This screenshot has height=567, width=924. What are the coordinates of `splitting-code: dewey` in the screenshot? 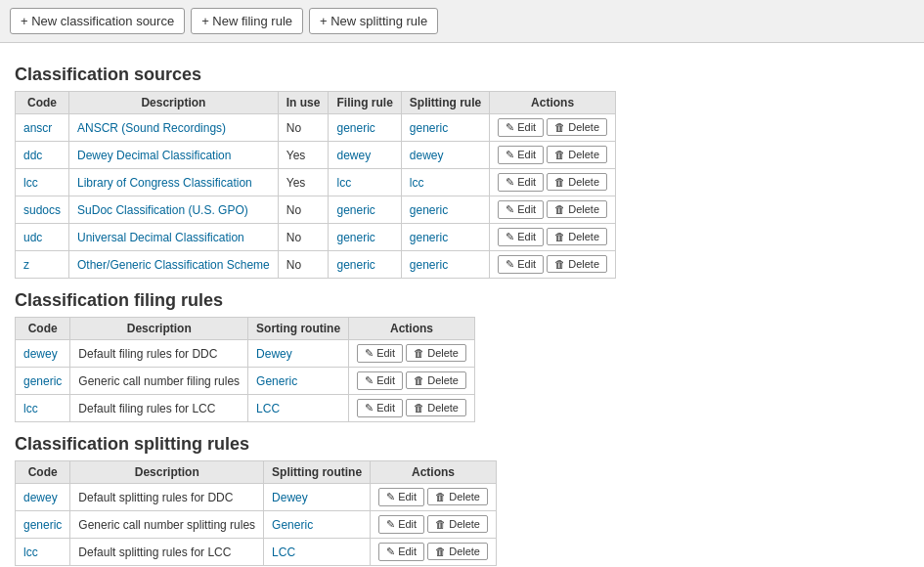 It's located at (43, 498).